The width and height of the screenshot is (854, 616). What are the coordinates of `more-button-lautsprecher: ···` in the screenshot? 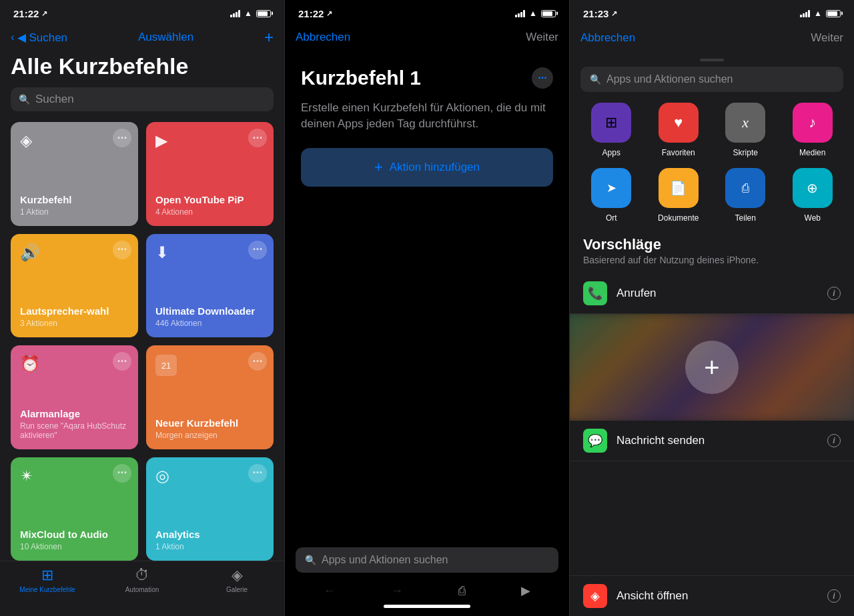 It's located at (122, 250).